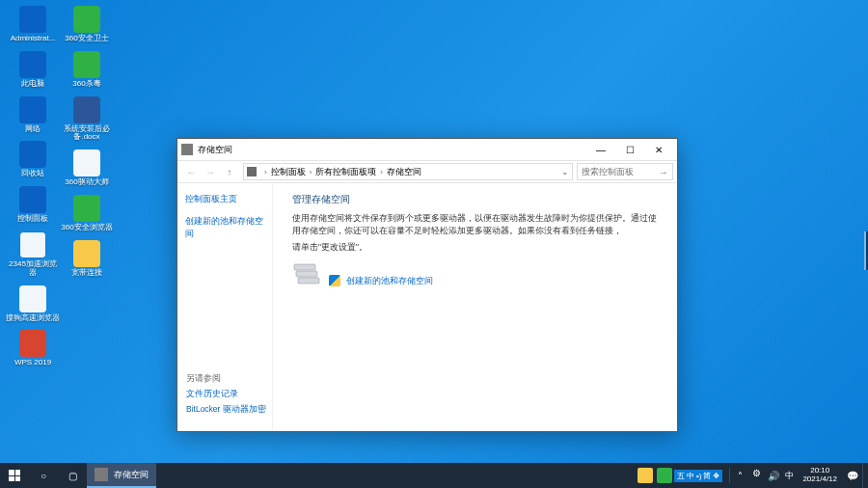 This screenshot has height=488, width=868. I want to click on navbar: ← → ↑ › 控制面板 › 所有控制面板项 › 存储空间 ⌄ →, so click(427, 172).